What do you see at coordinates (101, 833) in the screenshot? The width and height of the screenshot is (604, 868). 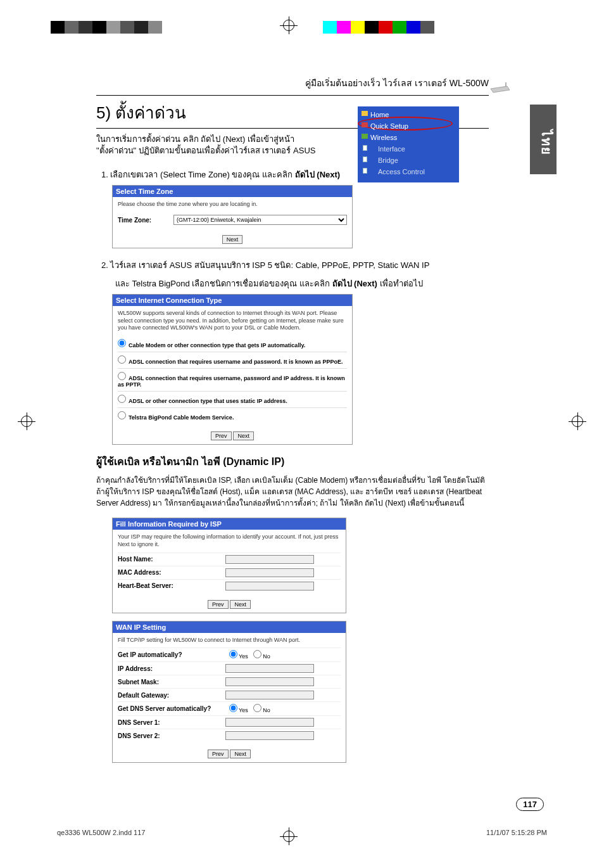 I see `footer-file: qe3336 WL500W 2.indd 117` at bounding box center [101, 833].